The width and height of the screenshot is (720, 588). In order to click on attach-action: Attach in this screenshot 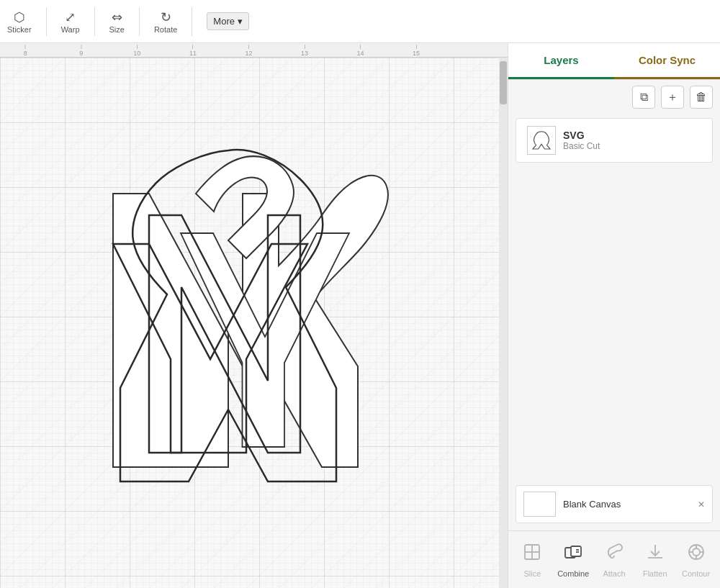, I will do `click(614, 560)`.